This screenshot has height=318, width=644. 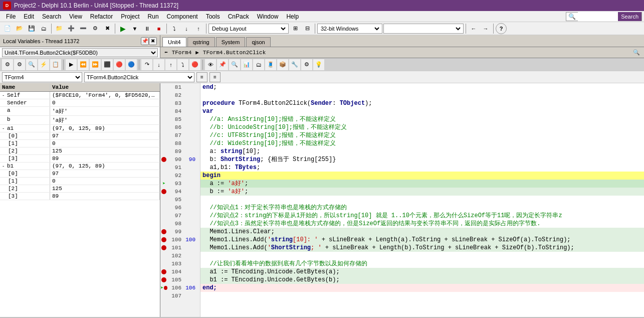 What do you see at coordinates (307, 65) in the screenshot?
I see `dbg-watch9: ⚙` at bounding box center [307, 65].